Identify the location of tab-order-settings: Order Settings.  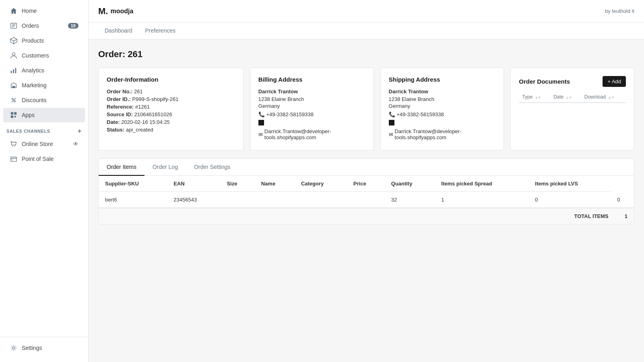
(212, 167).